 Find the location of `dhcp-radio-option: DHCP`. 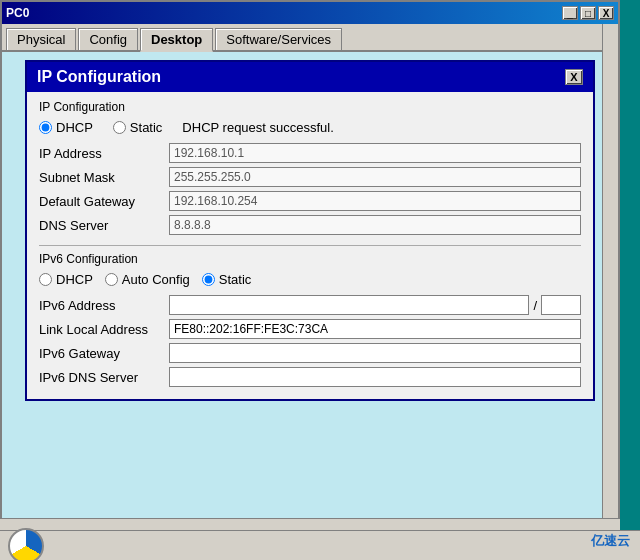

dhcp-radio-option: DHCP is located at coordinates (66, 128).